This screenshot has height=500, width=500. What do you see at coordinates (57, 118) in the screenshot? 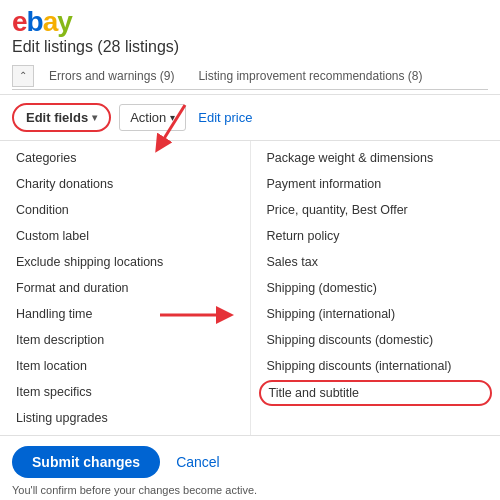
I see `edit-fields-label: Edit fields` at bounding box center [57, 118].